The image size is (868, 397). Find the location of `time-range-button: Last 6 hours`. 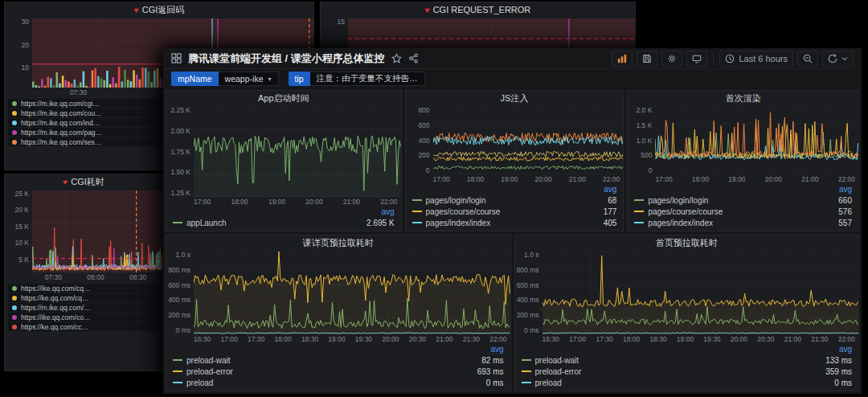

time-range-button: Last 6 hours is located at coordinates (756, 59).